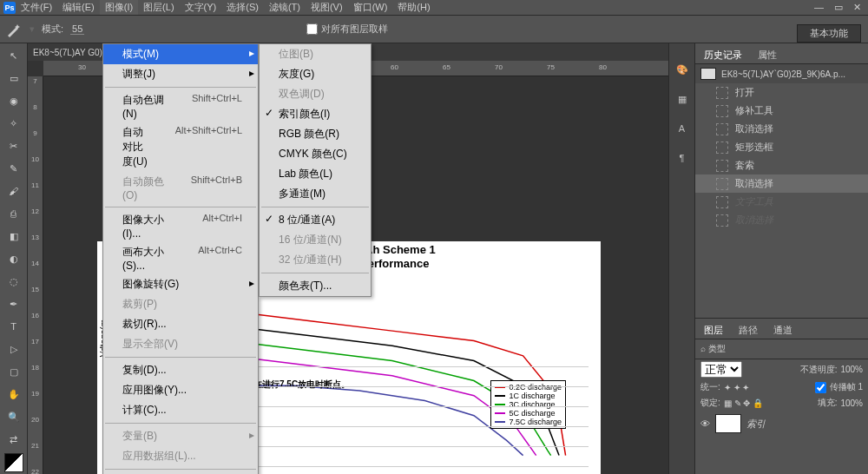  I want to click on close-icon: ✕, so click(858, 7).